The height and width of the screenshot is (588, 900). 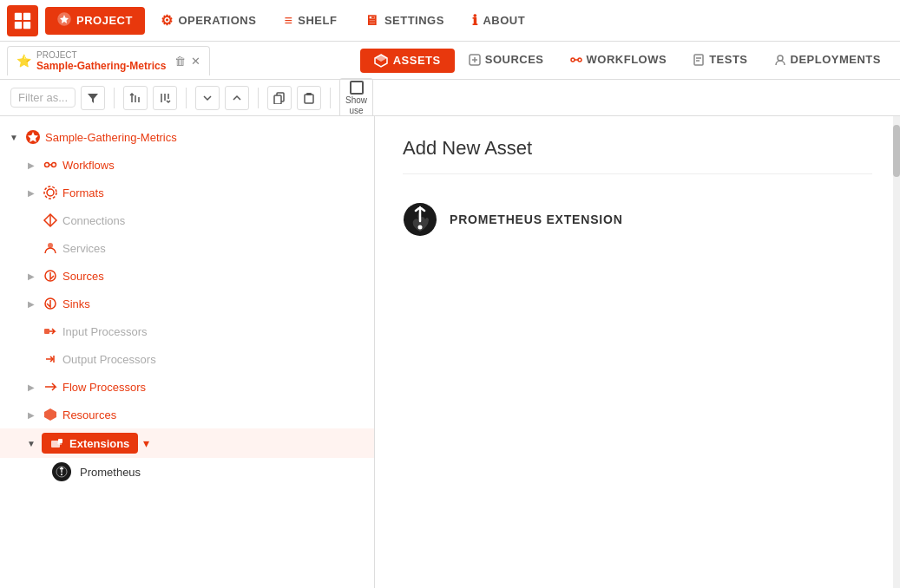 I want to click on settings-icon: 🖥, so click(x=371, y=21).